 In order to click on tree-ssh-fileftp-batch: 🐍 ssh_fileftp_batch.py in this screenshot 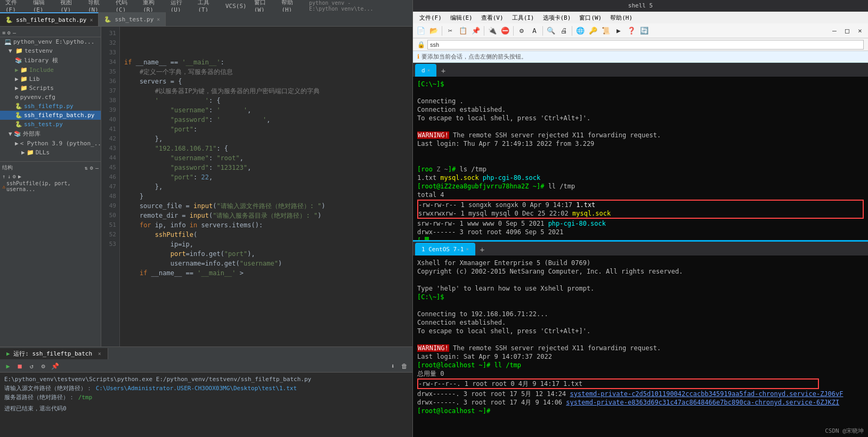, I will do `click(50, 115)`.